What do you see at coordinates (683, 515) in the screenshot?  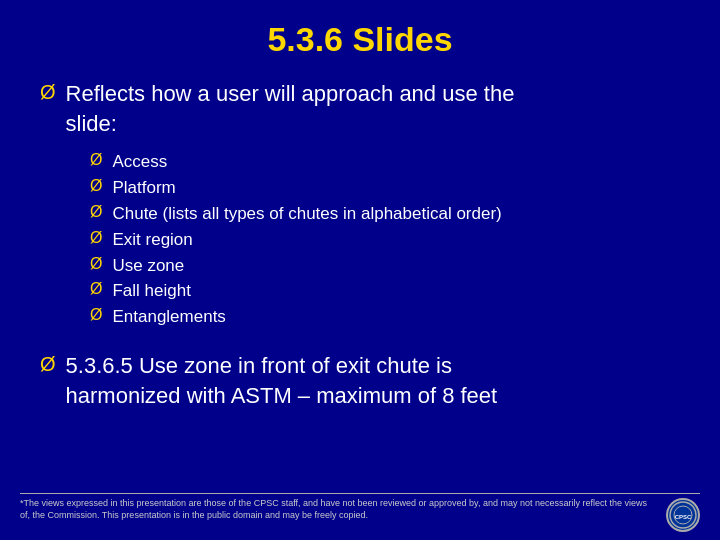 I see `footer-logo: CPSC` at bounding box center [683, 515].